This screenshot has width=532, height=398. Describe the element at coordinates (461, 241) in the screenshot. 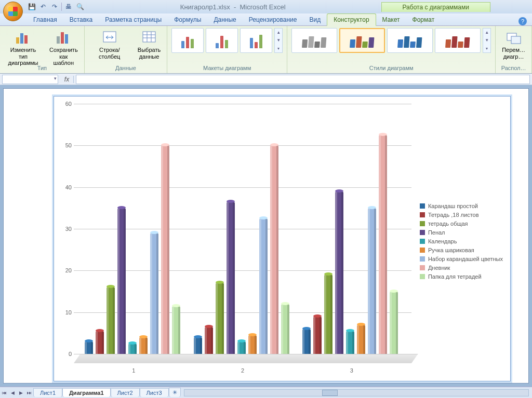

I see `chart-legend: Карандаш простойТетрадь ,18 листовтетрад…` at that location.